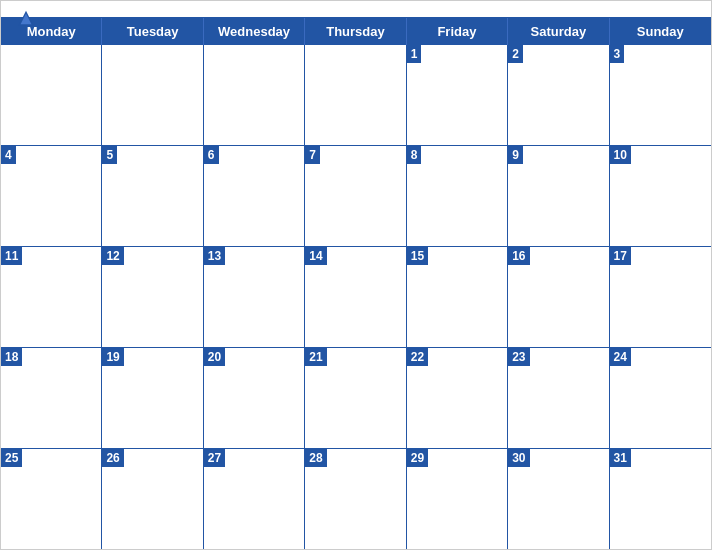  What do you see at coordinates (558, 398) in the screenshot?
I see `day-cell: 23` at bounding box center [558, 398].